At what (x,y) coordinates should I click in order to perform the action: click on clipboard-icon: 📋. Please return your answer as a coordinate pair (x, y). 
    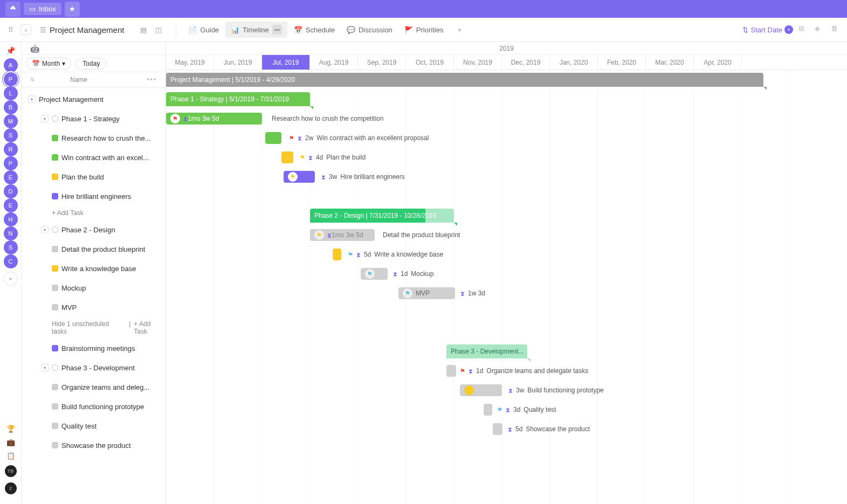
    Looking at the image, I should click on (11, 456).